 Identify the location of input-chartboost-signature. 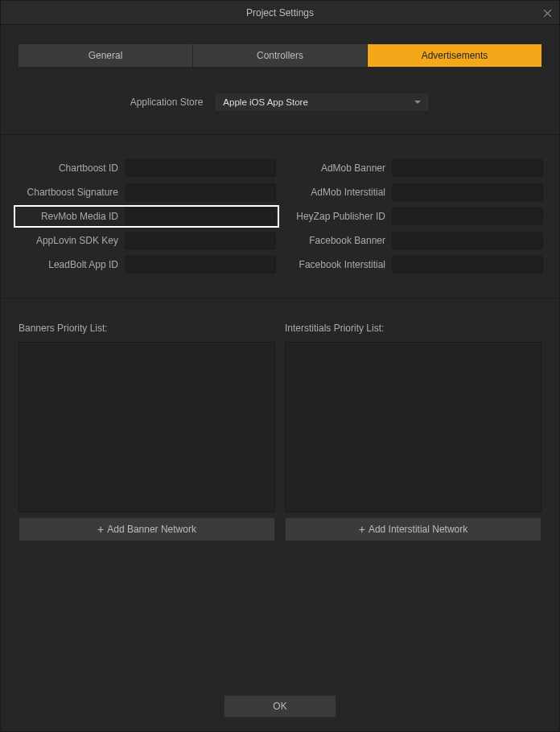
(200, 192).